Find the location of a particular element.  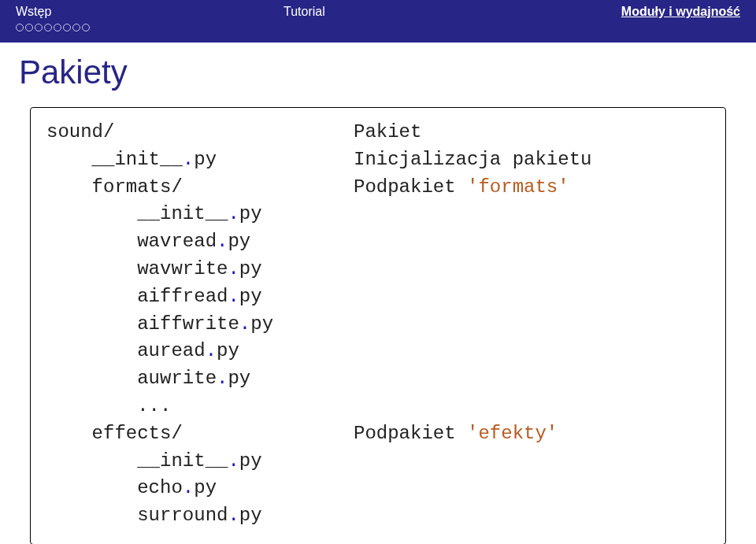

code-line: wavread.py is located at coordinates (200, 242).